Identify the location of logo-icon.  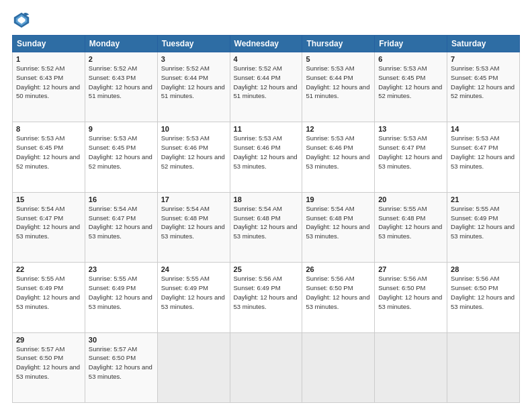
(21, 20).